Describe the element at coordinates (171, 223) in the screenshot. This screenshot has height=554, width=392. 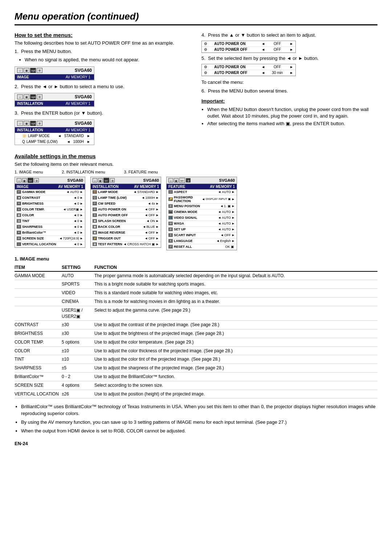
I see `feat-wxga-icon: W` at that location.